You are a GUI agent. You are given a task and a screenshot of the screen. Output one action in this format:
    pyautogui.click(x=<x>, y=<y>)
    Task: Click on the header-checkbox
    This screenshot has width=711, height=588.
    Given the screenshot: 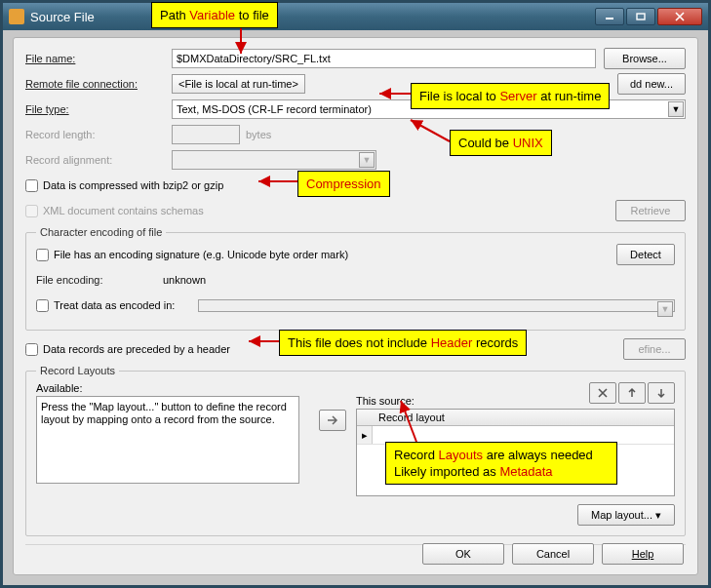 What is the action you would take?
    pyautogui.click(x=31, y=349)
    